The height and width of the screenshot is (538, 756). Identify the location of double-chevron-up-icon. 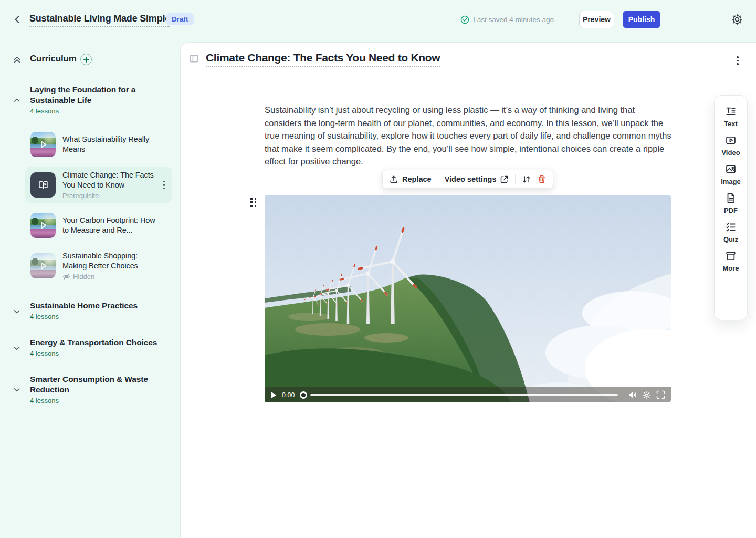
(17, 60).